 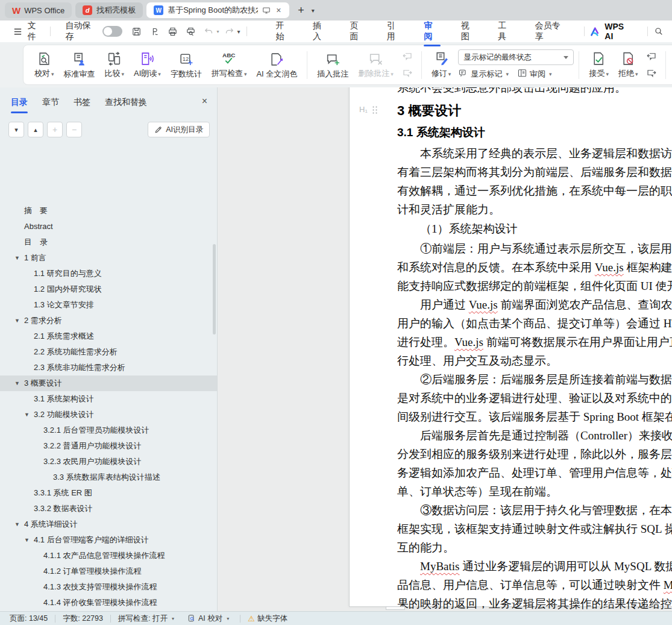 I want to click on reviewing-pane-button: 审阅▾, so click(x=535, y=74).